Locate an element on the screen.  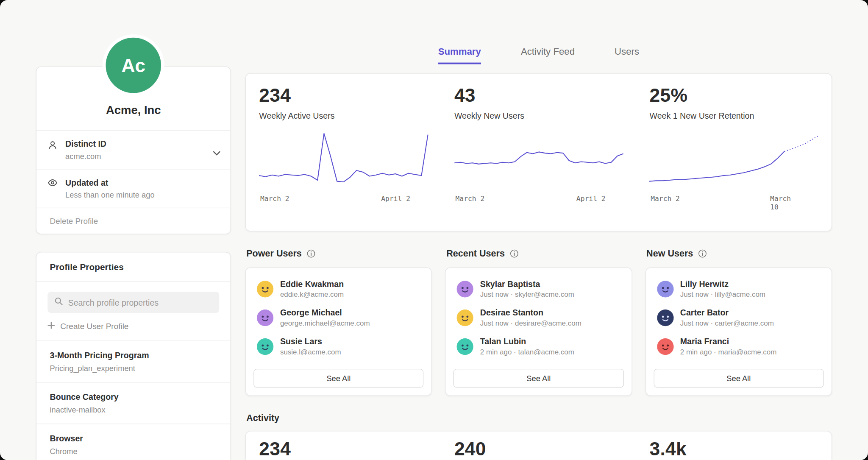
search-input is located at coordinates (141, 302).